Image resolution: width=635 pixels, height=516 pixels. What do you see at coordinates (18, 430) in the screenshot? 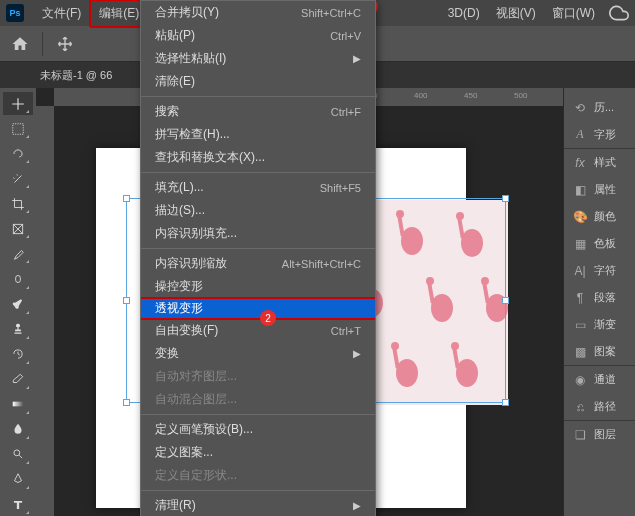
I see `blur-tool` at bounding box center [18, 430].